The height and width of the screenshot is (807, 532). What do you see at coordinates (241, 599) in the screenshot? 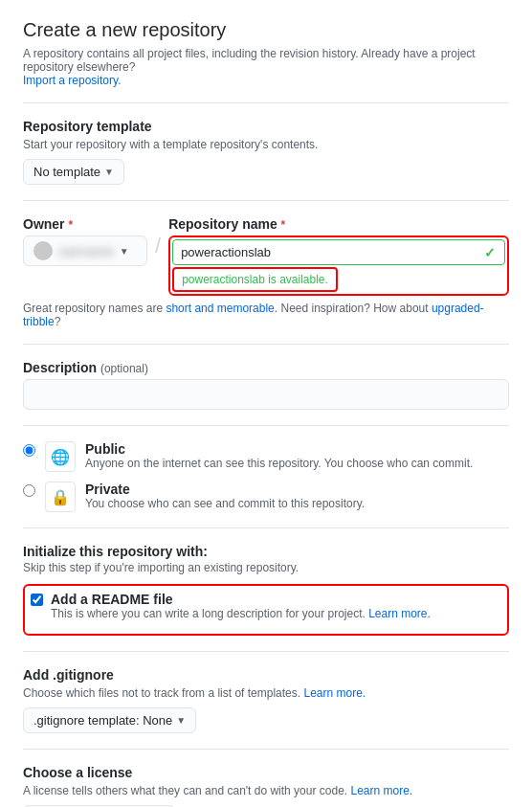
I see `readme-title: Add a README file` at bounding box center [241, 599].